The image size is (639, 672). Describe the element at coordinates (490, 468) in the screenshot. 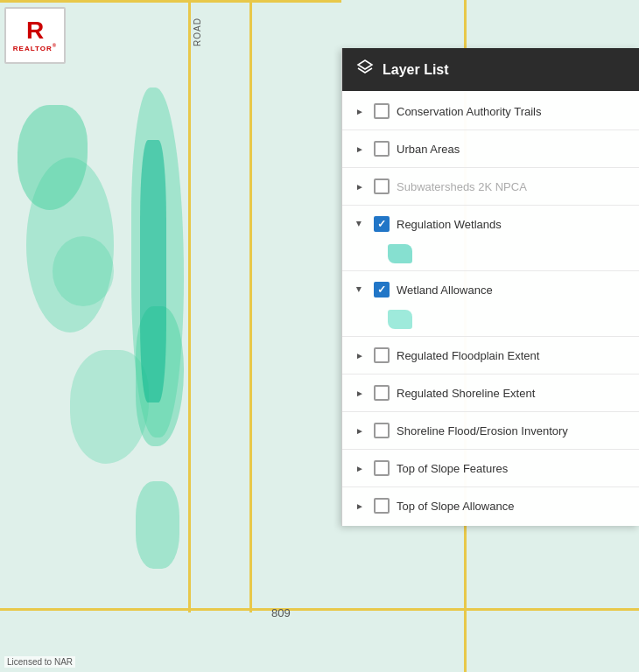

I see `layer-item-top-slope-features: ►Top of Slope Features` at that location.